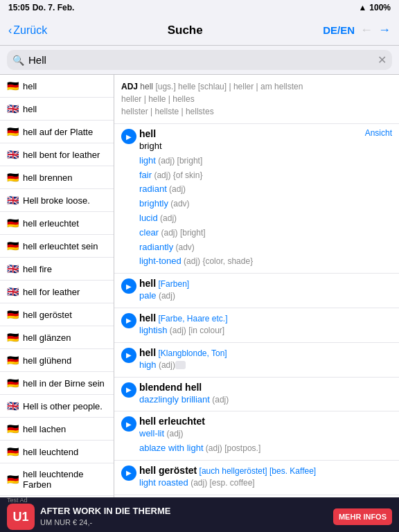 This screenshot has width=399, height=532. I want to click on entry-title-line: blendend hell, so click(170, 387).